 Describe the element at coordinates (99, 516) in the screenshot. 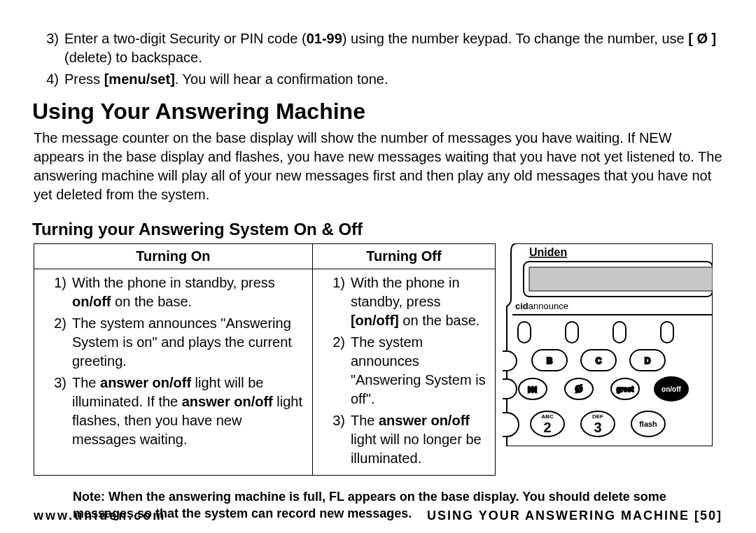

I see `footer-url: www.uniden.com` at that location.